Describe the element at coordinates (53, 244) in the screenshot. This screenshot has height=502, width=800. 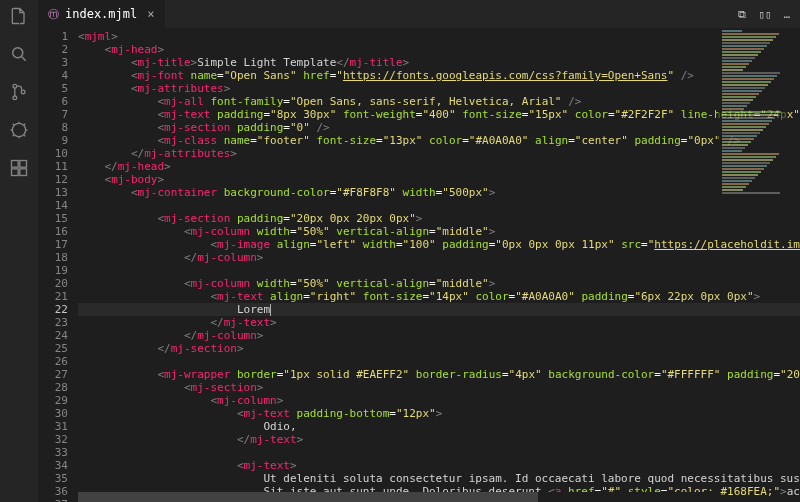
I see `line-number: 17` at that location.